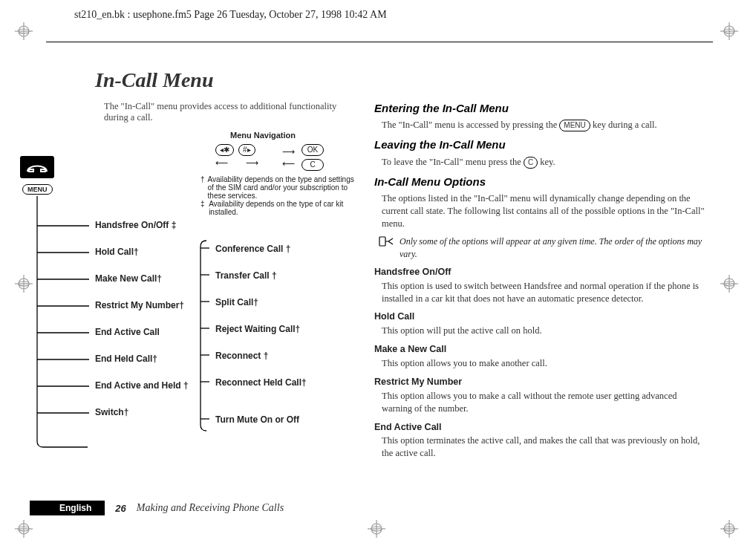 The width and height of the screenshot is (753, 560). What do you see at coordinates (541, 382) in the screenshot?
I see `option-heading: Restrict My Number` at bounding box center [541, 382].